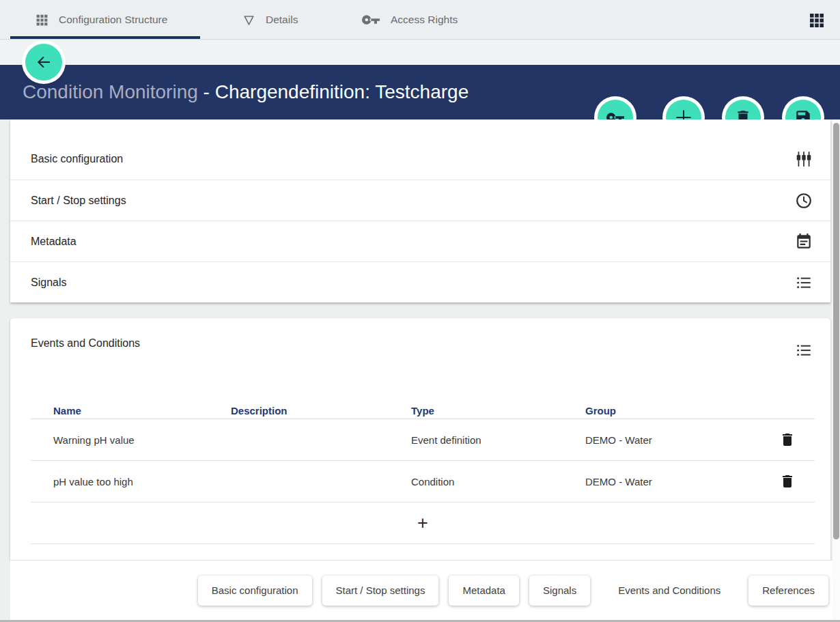 The width and height of the screenshot is (840, 622). I want to click on top-tab-bar: Configuration Structure Details Access R…, so click(420, 20).